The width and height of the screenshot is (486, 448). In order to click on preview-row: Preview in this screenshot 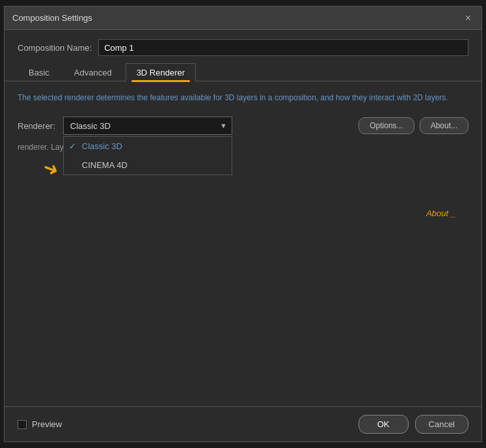, I will do `click(40, 425)`.